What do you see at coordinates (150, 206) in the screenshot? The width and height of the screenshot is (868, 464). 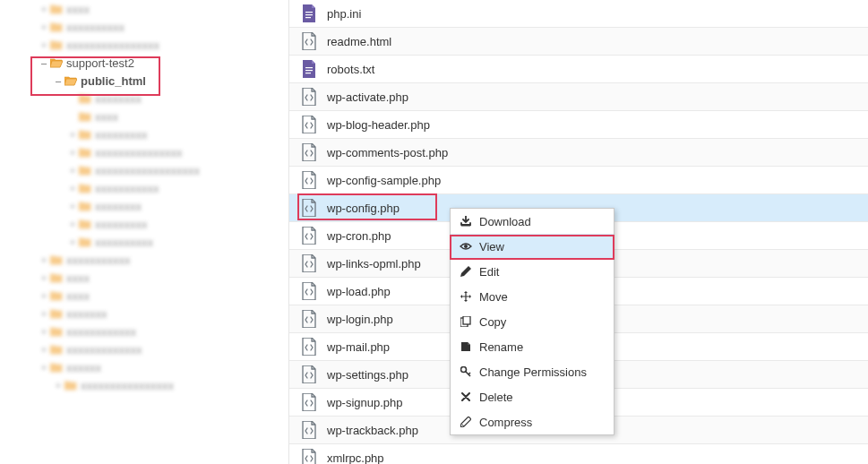 I see `tree-item: +xxxxxxxx` at bounding box center [150, 206].